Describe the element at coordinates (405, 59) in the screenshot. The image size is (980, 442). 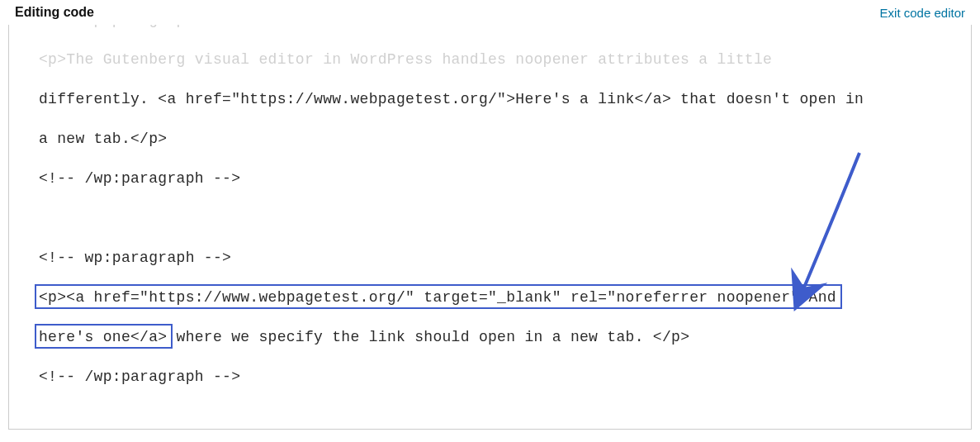
I see `code-line: <p>The Gutenberg visual editor in WordPr…` at that location.